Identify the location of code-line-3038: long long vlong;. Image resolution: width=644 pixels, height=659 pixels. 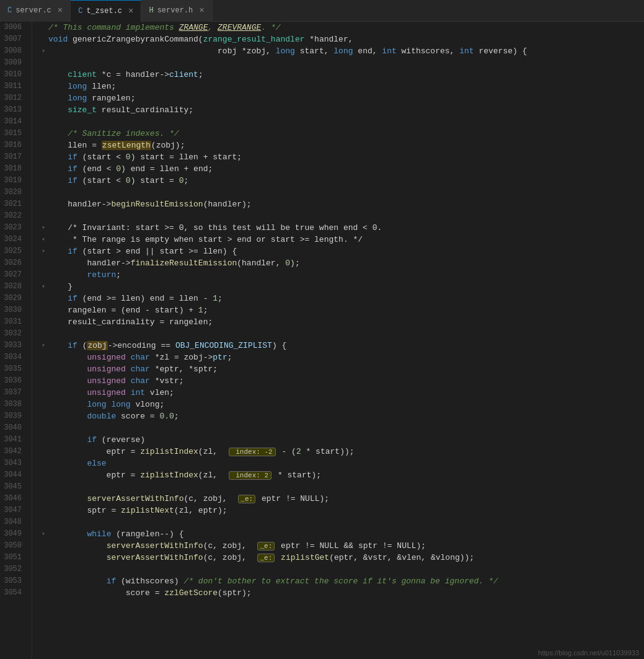
(341, 404).